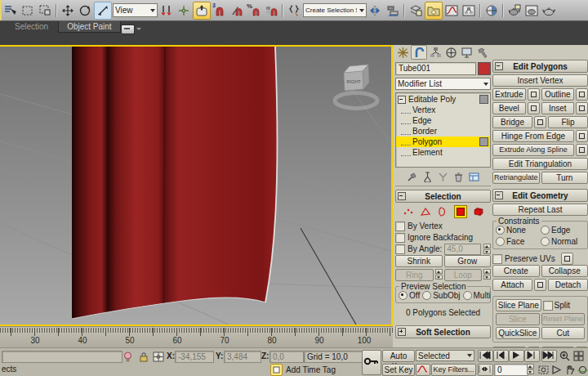 The image size is (588, 376). Describe the element at coordinates (532, 356) in the screenshot. I see `next-frame-button` at that location.